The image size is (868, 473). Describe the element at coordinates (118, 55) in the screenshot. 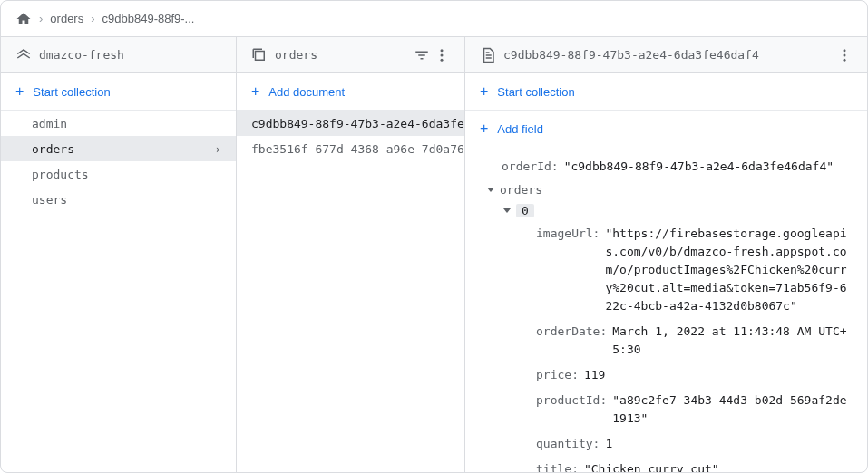

I see `panel-database-header: dmazco-fresh` at that location.